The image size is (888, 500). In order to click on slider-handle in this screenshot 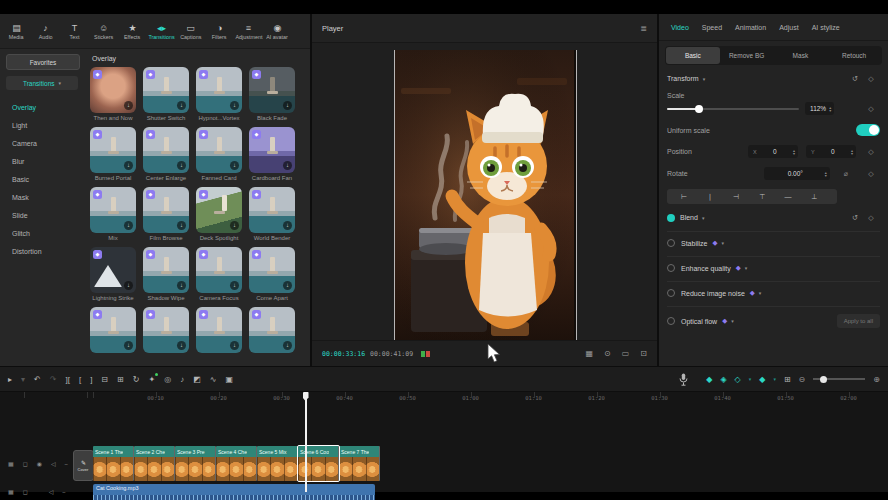, I will do `click(699, 109)`.